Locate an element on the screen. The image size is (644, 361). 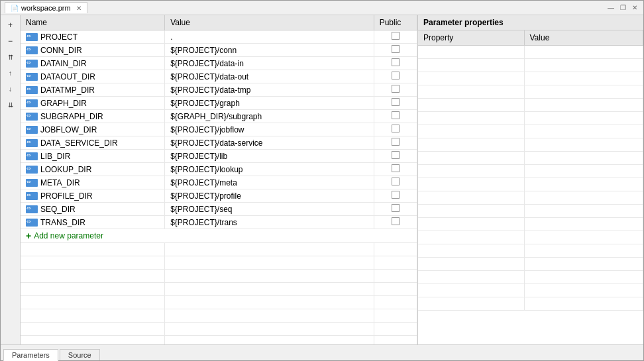
props-col-value: Value is located at coordinates (584, 38).